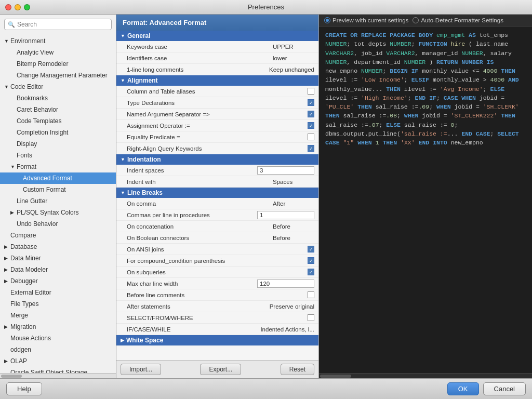 The image size is (532, 399). What do you see at coordinates (286, 215) in the screenshot?
I see `commas-per-line-input` at bounding box center [286, 215].